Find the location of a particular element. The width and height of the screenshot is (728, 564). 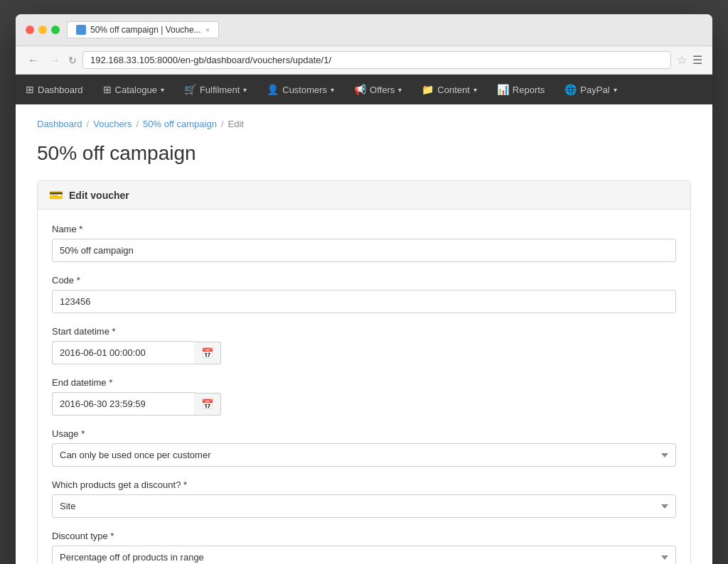

content-caret: ▾ is located at coordinates (475, 90).